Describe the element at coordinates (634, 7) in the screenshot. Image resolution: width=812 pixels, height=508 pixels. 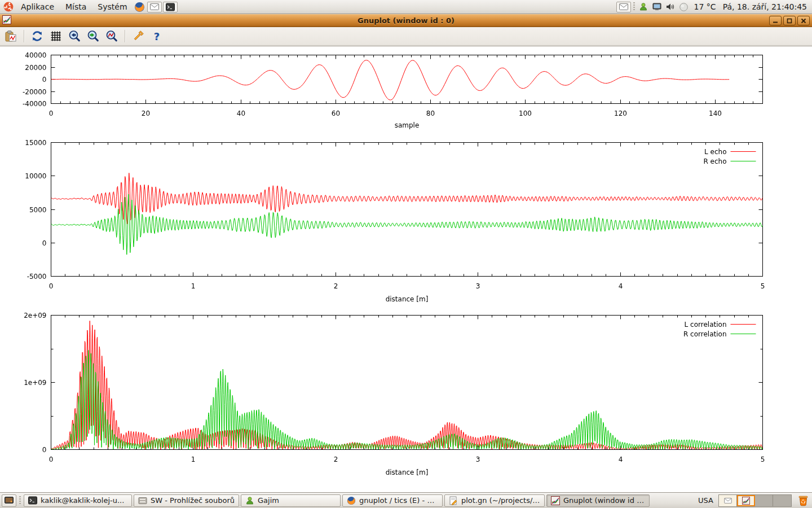
I see `tray-handle` at that location.